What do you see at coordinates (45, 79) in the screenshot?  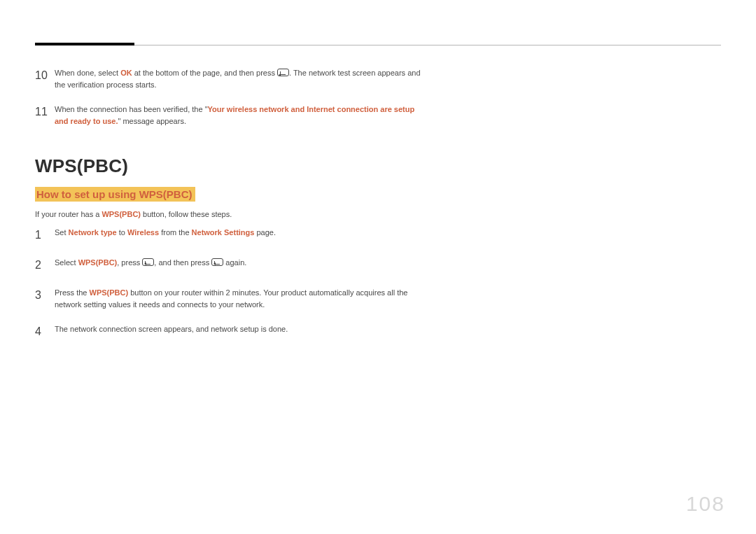 I see `step-number: 10` at bounding box center [45, 79].